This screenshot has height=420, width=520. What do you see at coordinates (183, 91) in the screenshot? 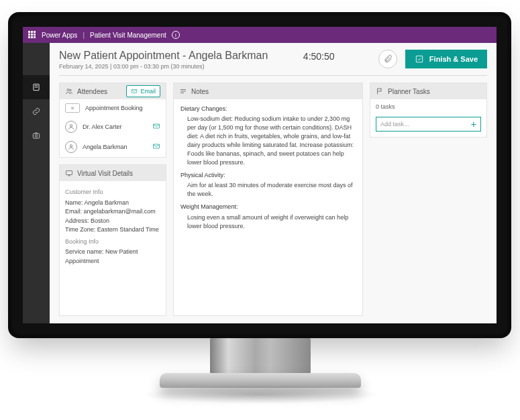
I see `notes-icon` at bounding box center [183, 91].